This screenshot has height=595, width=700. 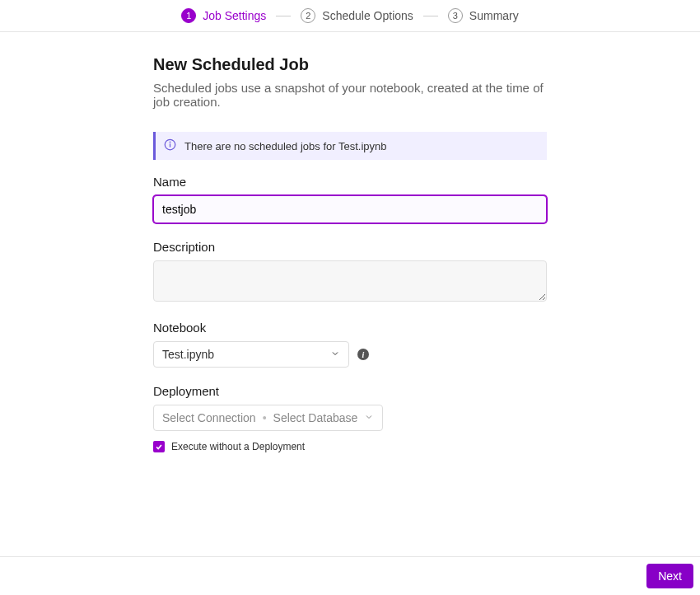 What do you see at coordinates (357, 16) in the screenshot?
I see `step-schedule-options: 2 Schedule Options` at bounding box center [357, 16].